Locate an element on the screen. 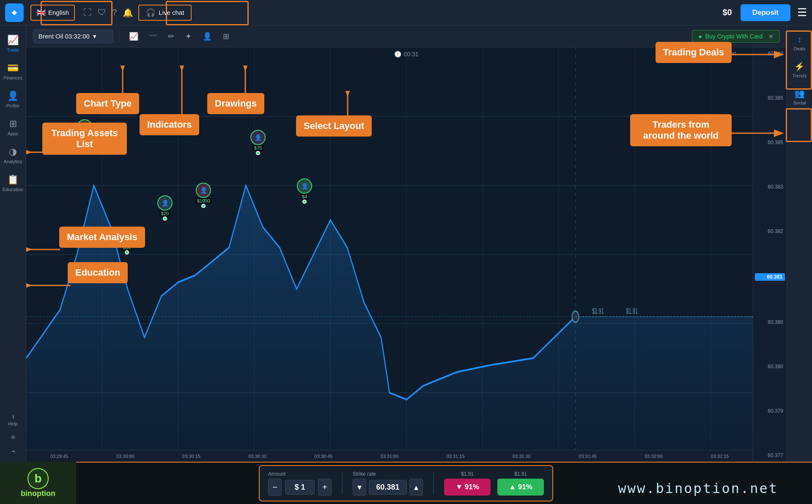 The height and width of the screenshot is (504, 812). buy-pct-label: $1.91 is located at coordinates (521, 474).